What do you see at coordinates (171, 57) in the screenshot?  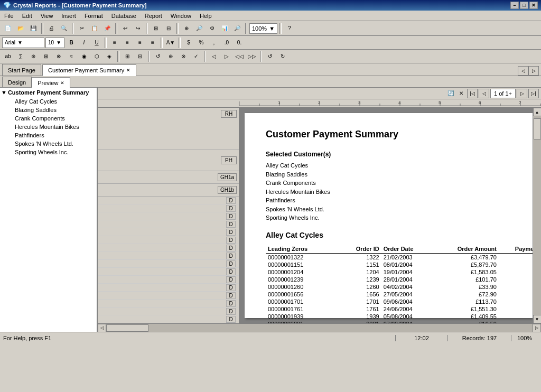 I see `special-btn-13: ⊕` at bounding box center [171, 57].